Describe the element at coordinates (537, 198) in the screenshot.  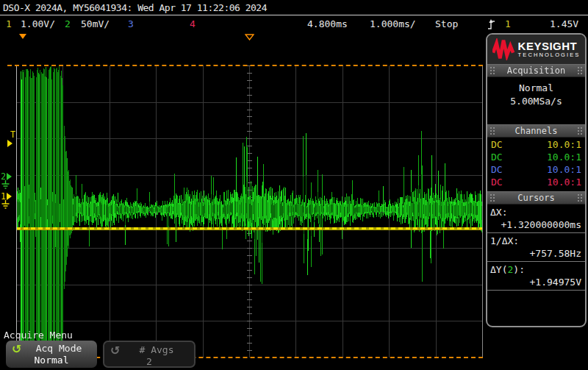
I see `cursors-header: Cursors` at that location.